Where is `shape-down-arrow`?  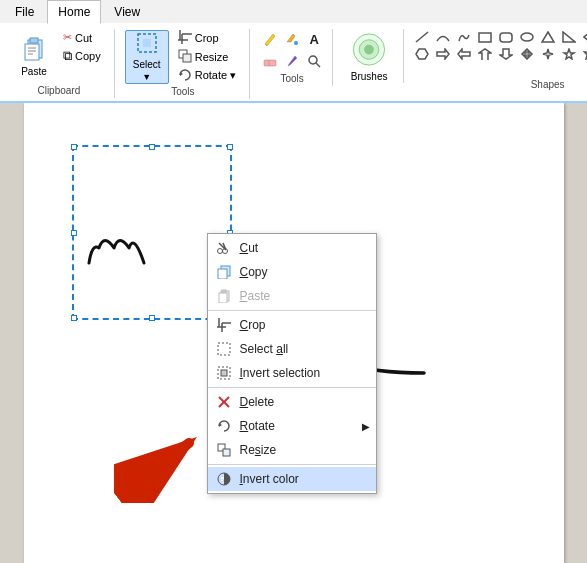
shape-down-arrow is located at coordinates (506, 54).